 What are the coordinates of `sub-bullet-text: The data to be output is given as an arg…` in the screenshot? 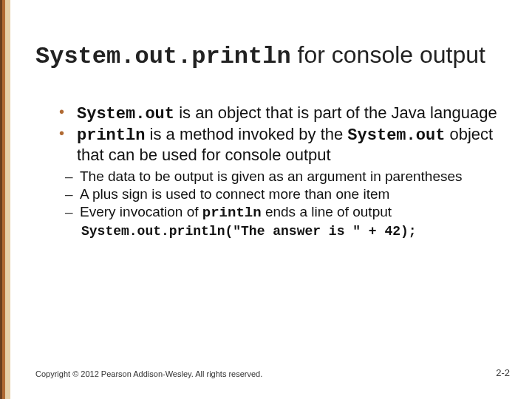 It's located at (271, 176).